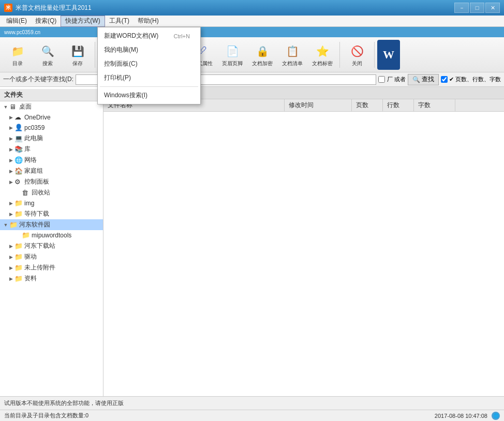  What do you see at coordinates (396, 80) in the screenshot?
I see `or-label: 厂 或者` at bounding box center [396, 80].